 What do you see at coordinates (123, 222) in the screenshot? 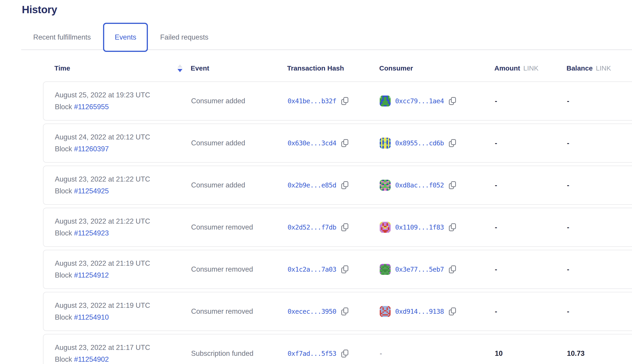
I see `event-timestamp: August 23, 2022 at 21:22 UTC` at bounding box center [123, 222].